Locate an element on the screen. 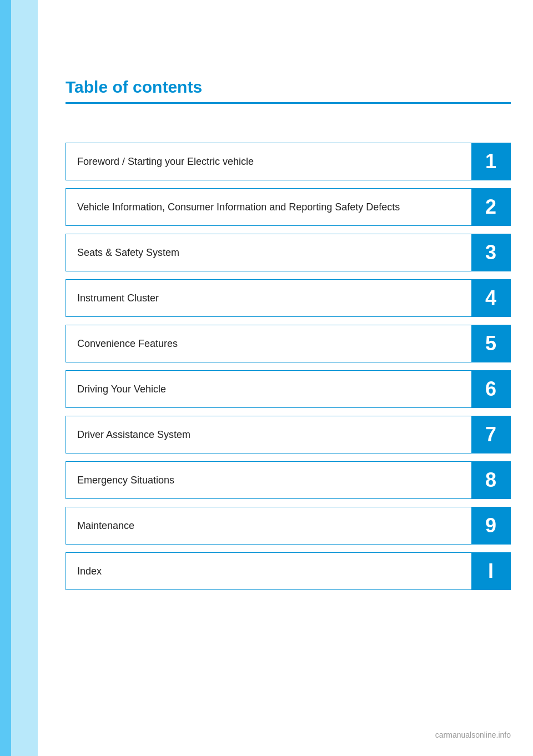 This screenshot has width=533, height=756. left-sidebar is located at coordinates (19, 378).